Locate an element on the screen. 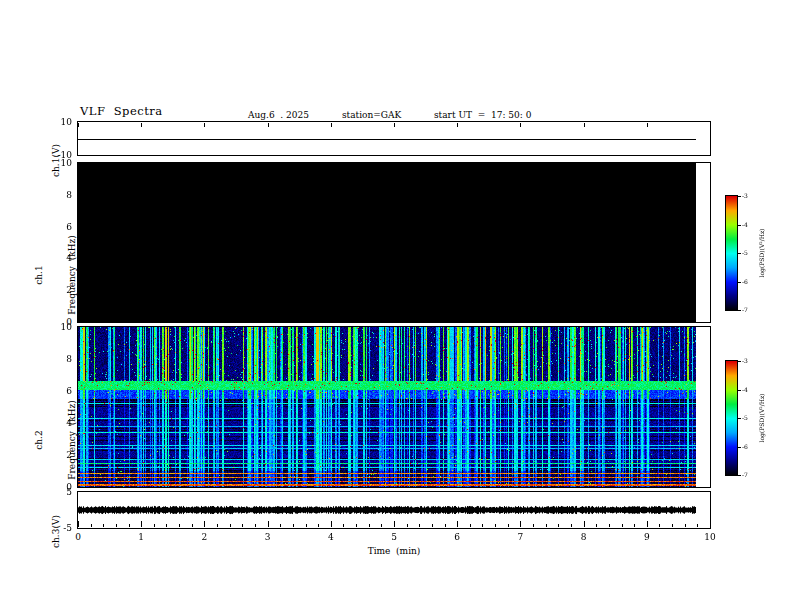 The image size is (792, 612). voltage-tick-label: 10 is located at coordinates (58, 122).